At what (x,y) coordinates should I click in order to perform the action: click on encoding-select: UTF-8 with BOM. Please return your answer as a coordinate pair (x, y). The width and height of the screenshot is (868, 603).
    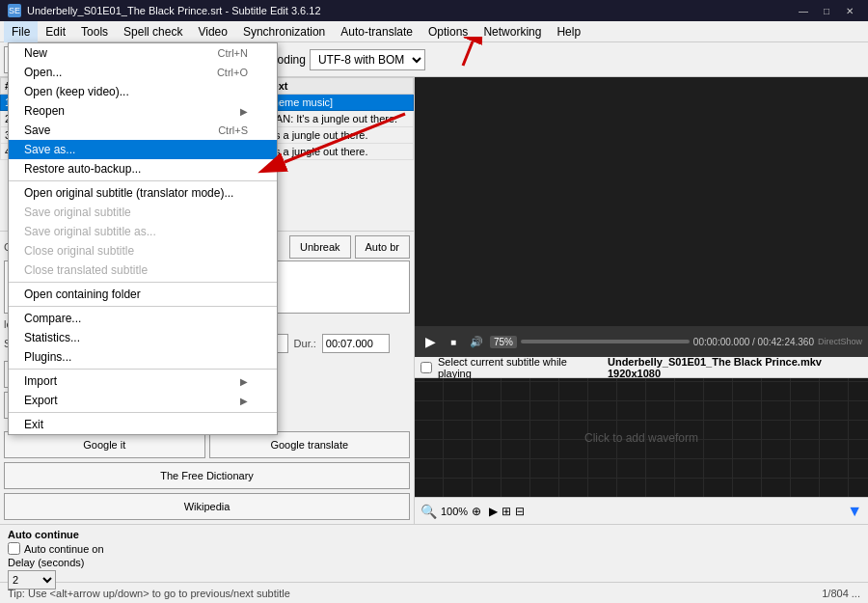
    Looking at the image, I should click on (367, 60).